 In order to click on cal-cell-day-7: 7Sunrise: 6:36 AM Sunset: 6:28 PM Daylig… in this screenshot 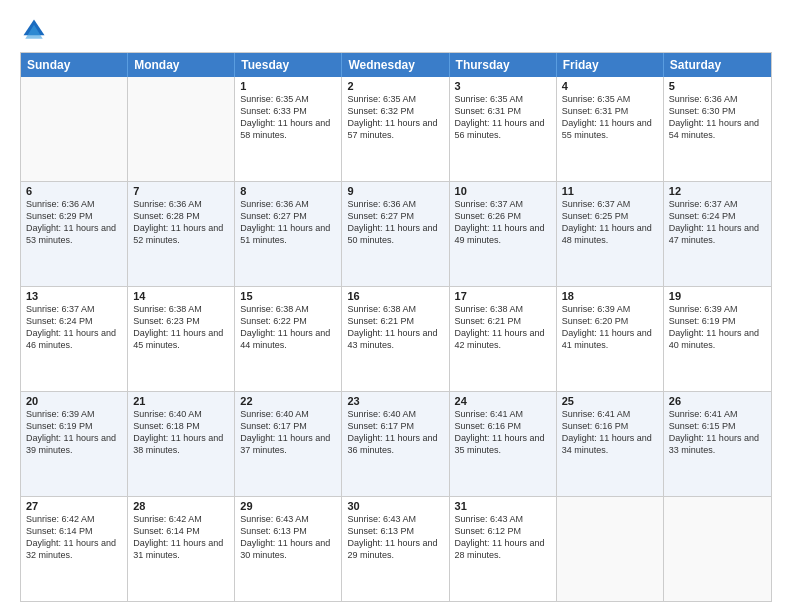, I will do `click(182, 234)`.